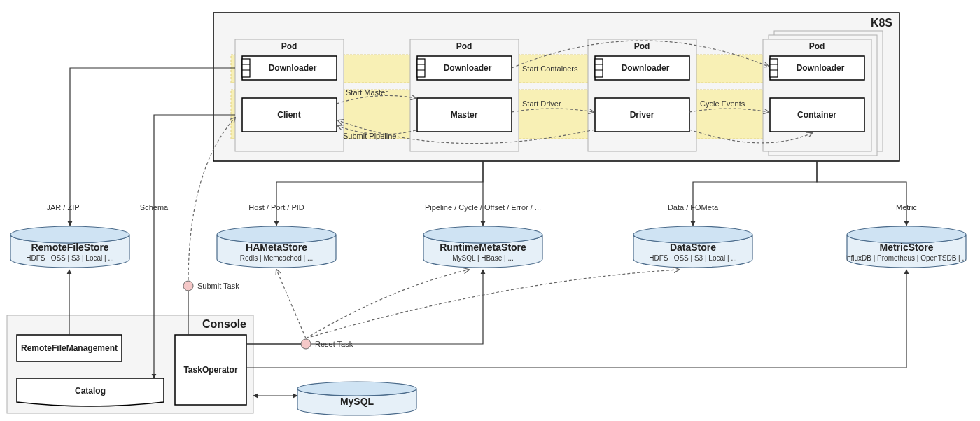 The width and height of the screenshot is (980, 421). I want to click on runtimemeta-sub: MySQL | HBase | ..., so click(483, 258).